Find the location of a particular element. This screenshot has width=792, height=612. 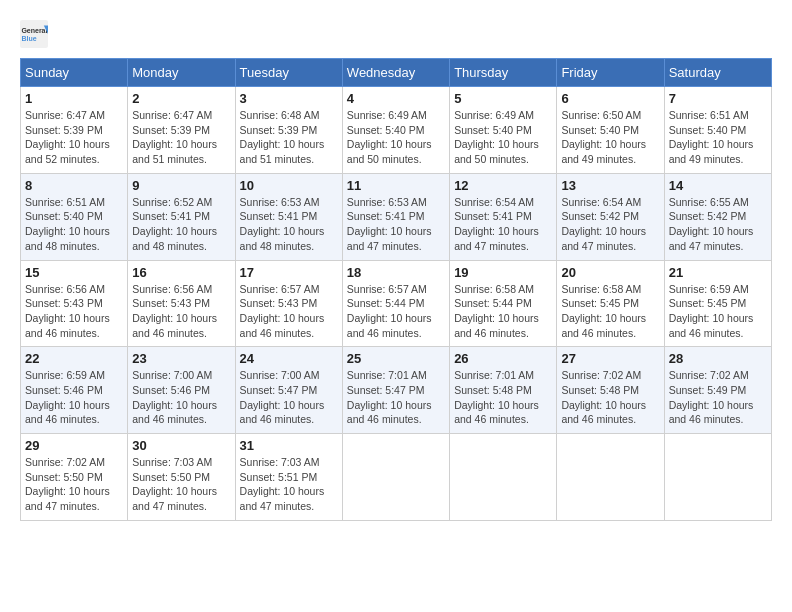

day-number: 10 is located at coordinates (289, 186).